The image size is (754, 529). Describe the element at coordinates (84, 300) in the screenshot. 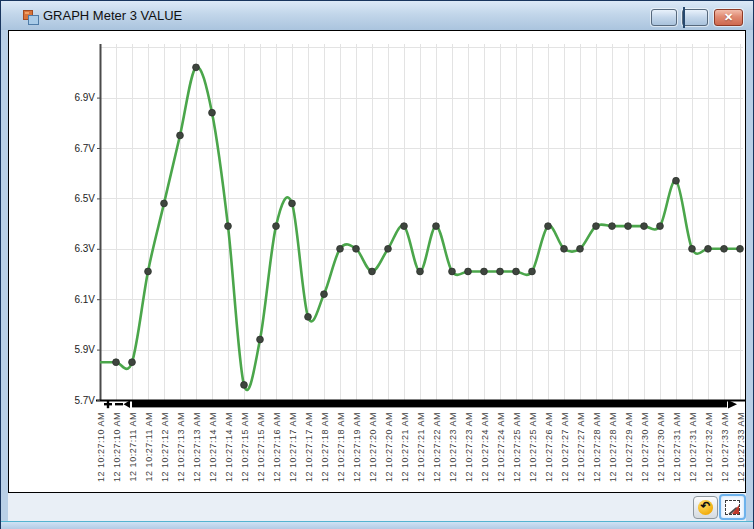

I see `y-axis-tick-label: 6.1V` at that location.